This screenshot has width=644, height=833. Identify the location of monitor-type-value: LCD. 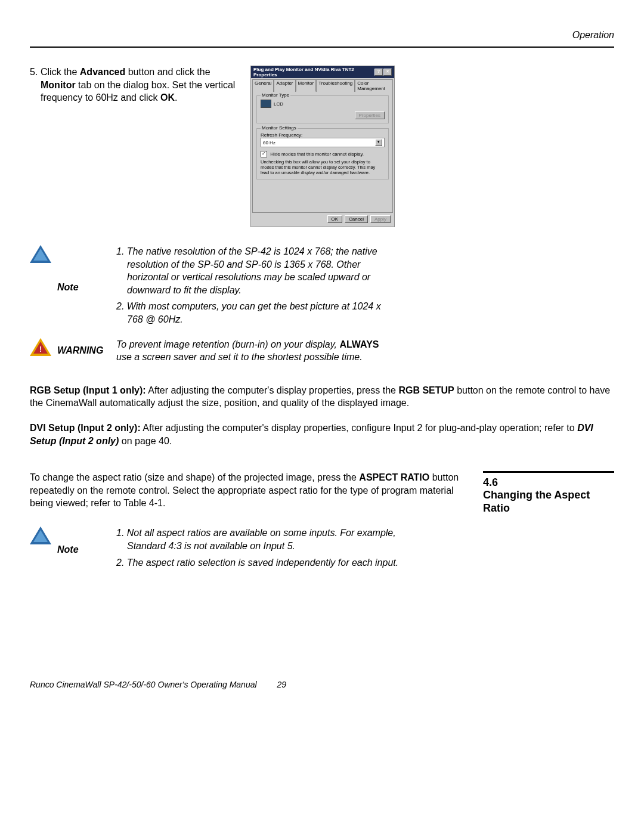
(278, 104).